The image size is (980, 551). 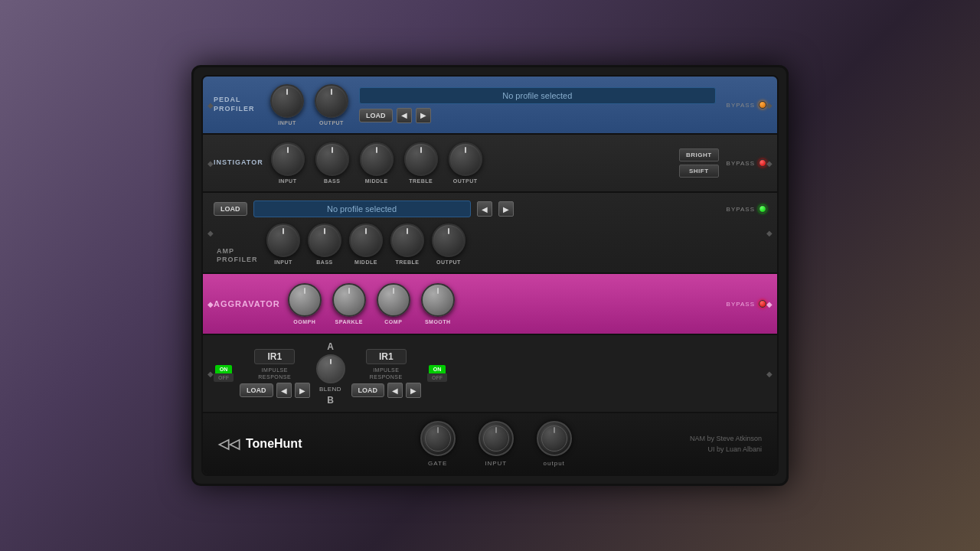 I want to click on instigator-output-label: OUTPUT, so click(x=466, y=181).